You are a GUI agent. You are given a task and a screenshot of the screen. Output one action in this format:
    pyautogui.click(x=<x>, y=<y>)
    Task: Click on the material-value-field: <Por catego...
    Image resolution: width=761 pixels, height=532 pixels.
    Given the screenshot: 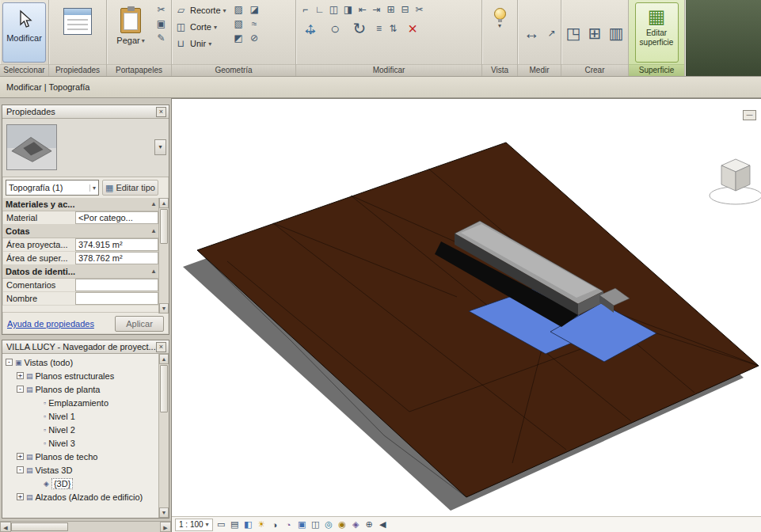 What is the action you would take?
    pyautogui.click(x=117, y=218)
    